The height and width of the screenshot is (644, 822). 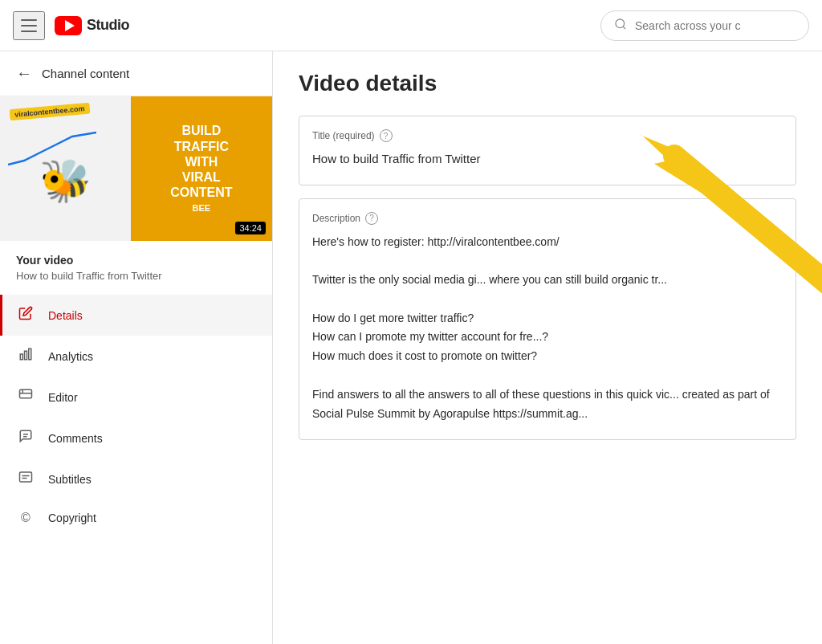 What do you see at coordinates (26, 315) in the screenshot?
I see `pencil-icon` at bounding box center [26, 315].